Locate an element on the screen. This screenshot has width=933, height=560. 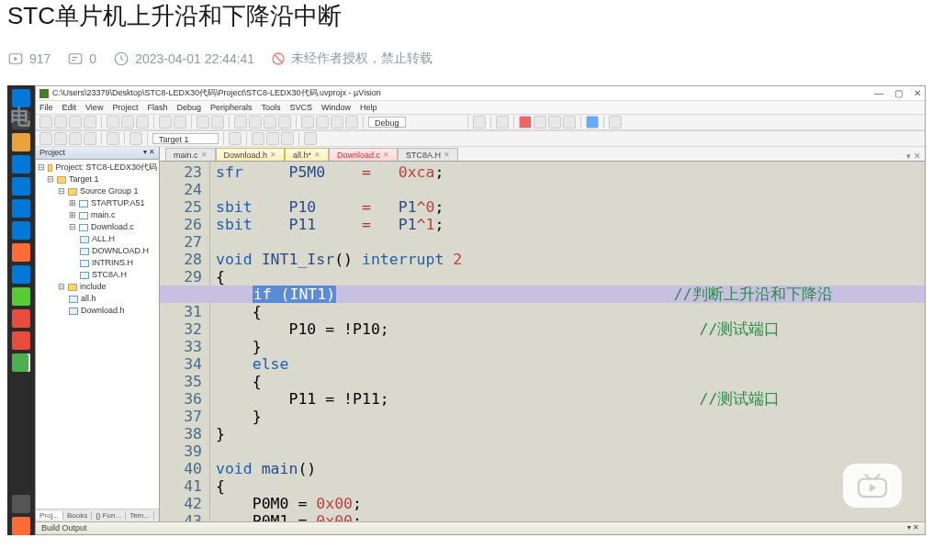
kill-bp is located at coordinates (555, 122).